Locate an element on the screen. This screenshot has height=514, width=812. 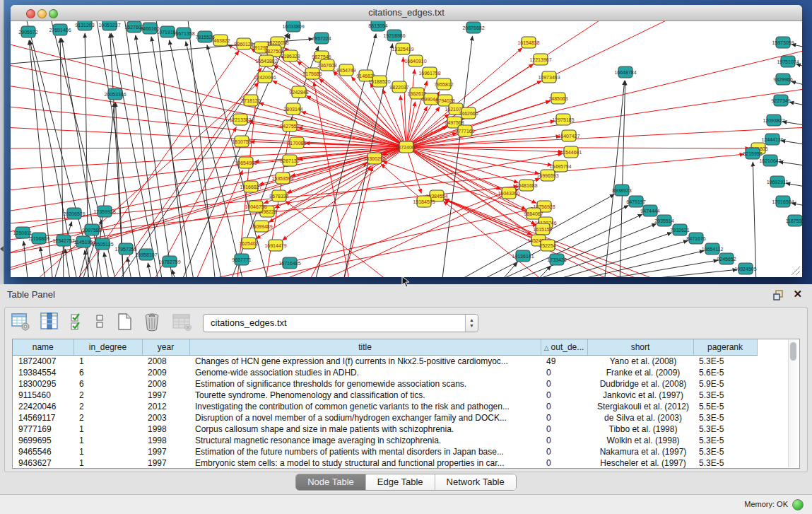
table-cell: 14569117 is located at coordinates (43, 418).